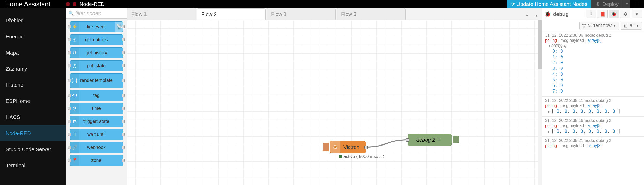 The width and height of the screenshot is (644, 185). I want to click on ha-sidebar-item: Záznamy, so click(33, 69).